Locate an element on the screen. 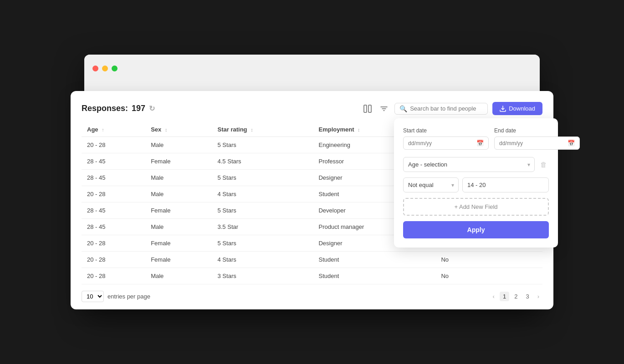  delete-filter-icon: 🗑 is located at coordinates (544, 165).